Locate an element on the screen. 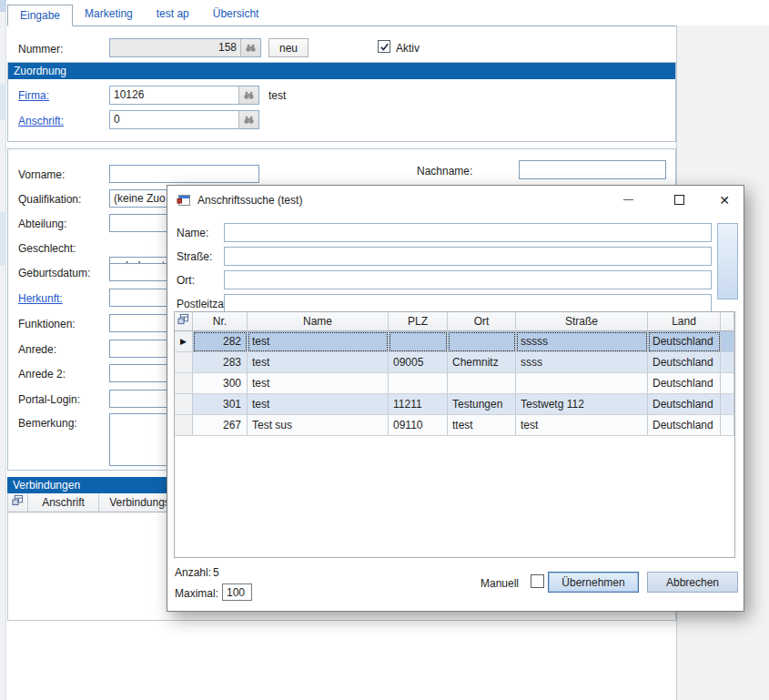 The width and height of the screenshot is (769, 700). grid-col-ort: Ort is located at coordinates (482, 322).